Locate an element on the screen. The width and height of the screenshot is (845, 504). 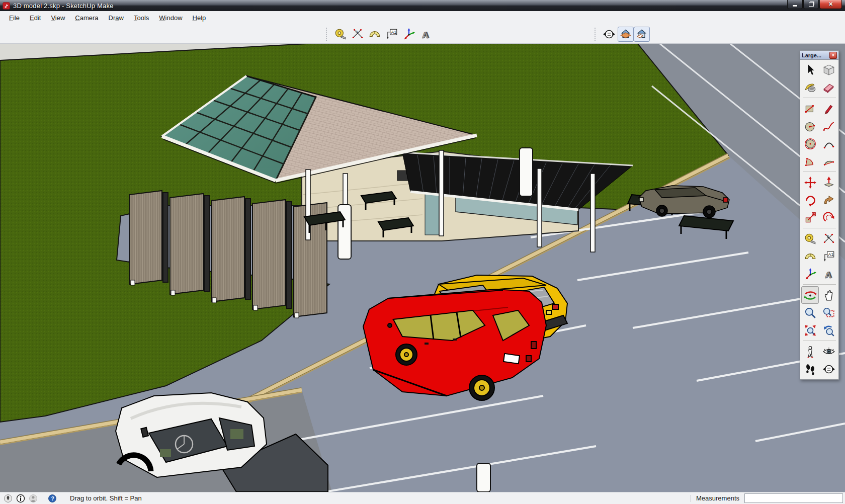
menu-camera: Camera is located at coordinates (87, 18).